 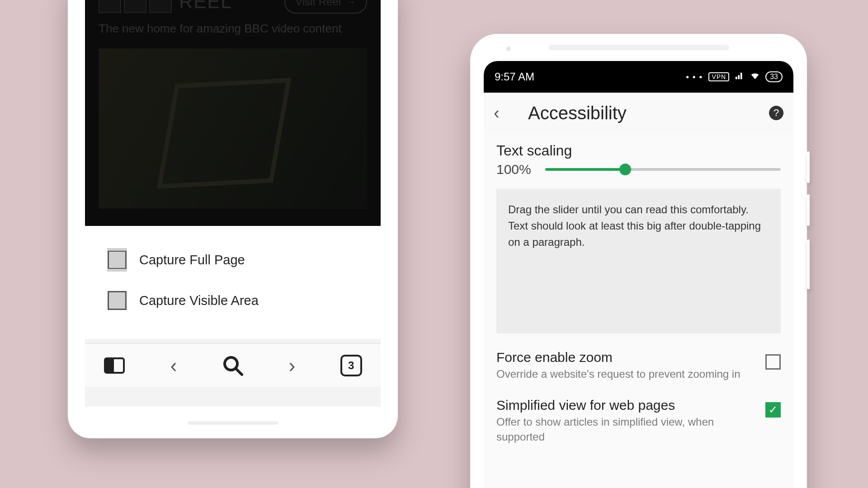 I want to click on chevron-left-icon: ‹, so click(x=174, y=366).